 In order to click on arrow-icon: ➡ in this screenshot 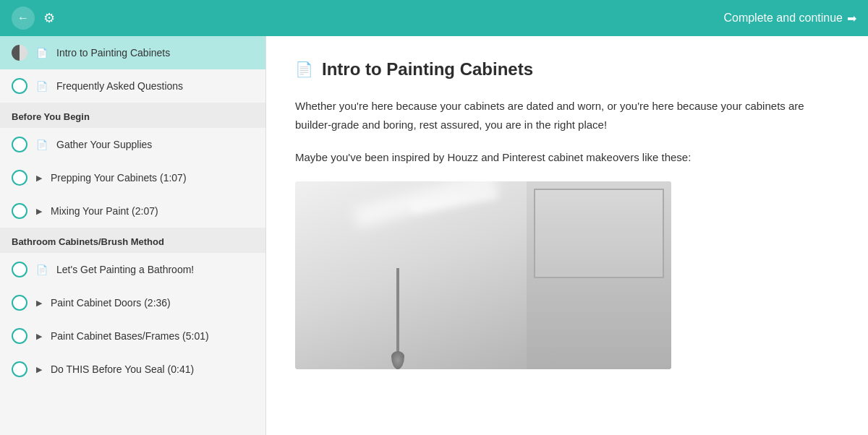, I will do `click(852, 19)`.